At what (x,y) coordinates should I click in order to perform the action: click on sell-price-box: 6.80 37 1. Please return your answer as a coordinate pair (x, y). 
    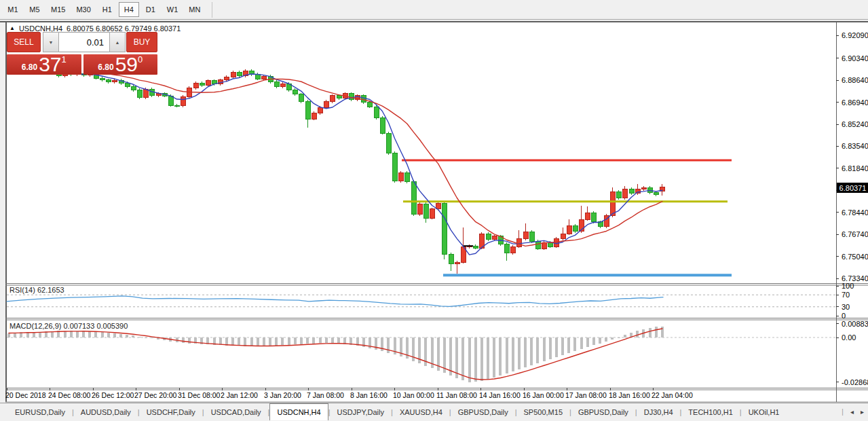
    Looking at the image, I should click on (44, 65).